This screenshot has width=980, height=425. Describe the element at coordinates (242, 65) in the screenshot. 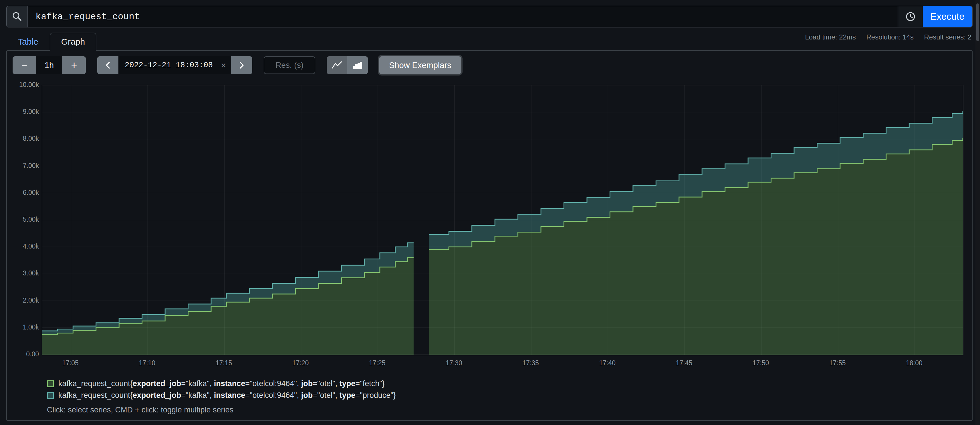

I see `time-forward-button` at that location.